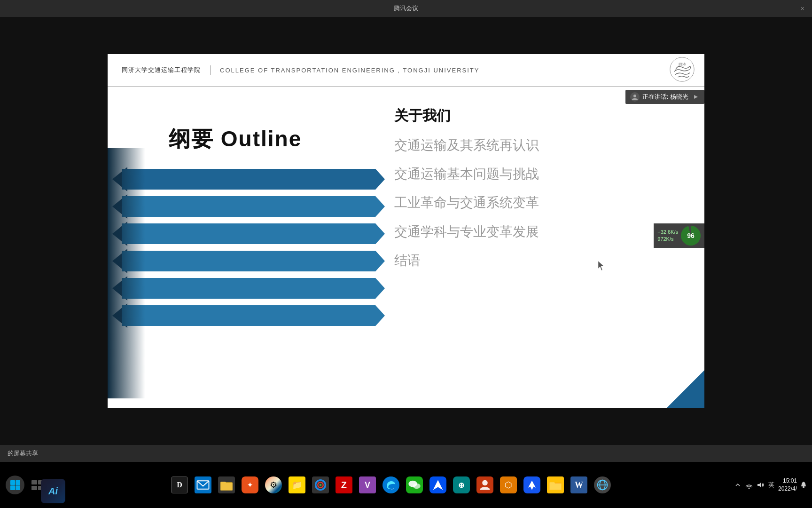  I want to click on app6-icon: 📁, so click(297, 485).